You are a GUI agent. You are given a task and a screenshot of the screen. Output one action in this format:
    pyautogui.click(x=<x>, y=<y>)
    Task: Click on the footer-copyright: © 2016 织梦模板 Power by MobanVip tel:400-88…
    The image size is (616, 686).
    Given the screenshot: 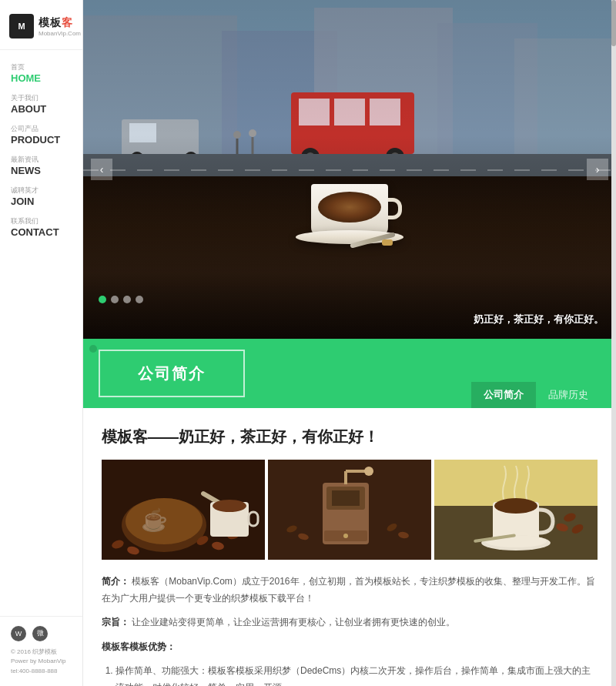 What is the action you would take?
    pyautogui.click(x=42, y=662)
    